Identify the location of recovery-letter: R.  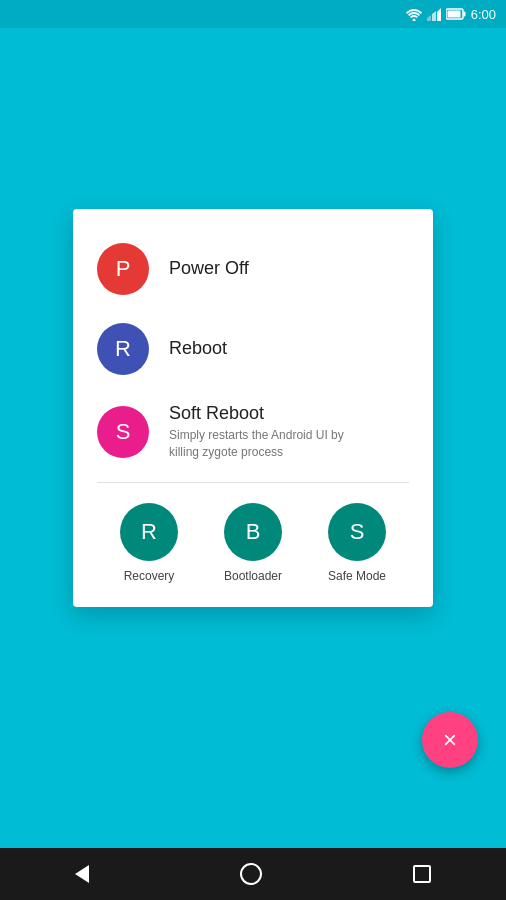
(149, 532).